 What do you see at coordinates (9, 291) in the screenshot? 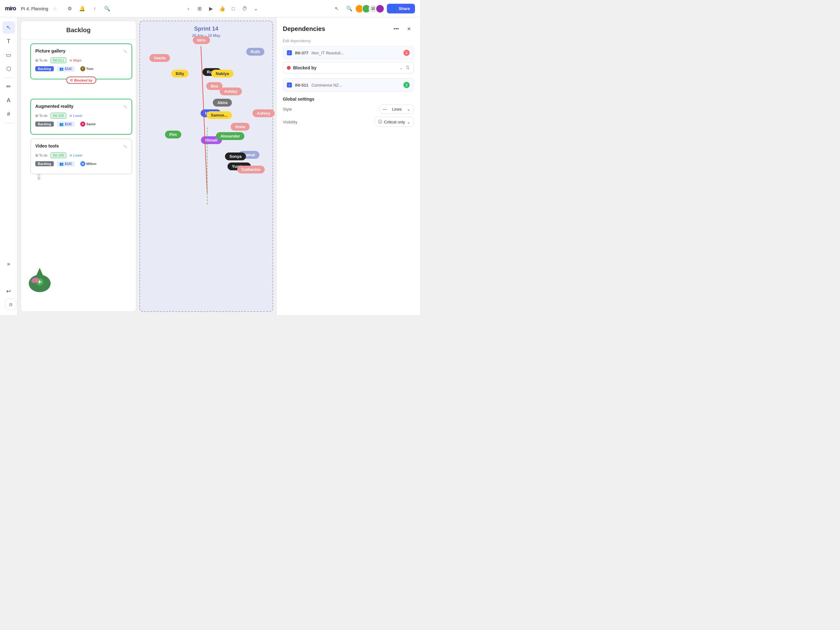
I see `undo-tool: ↩` at bounding box center [9, 291].